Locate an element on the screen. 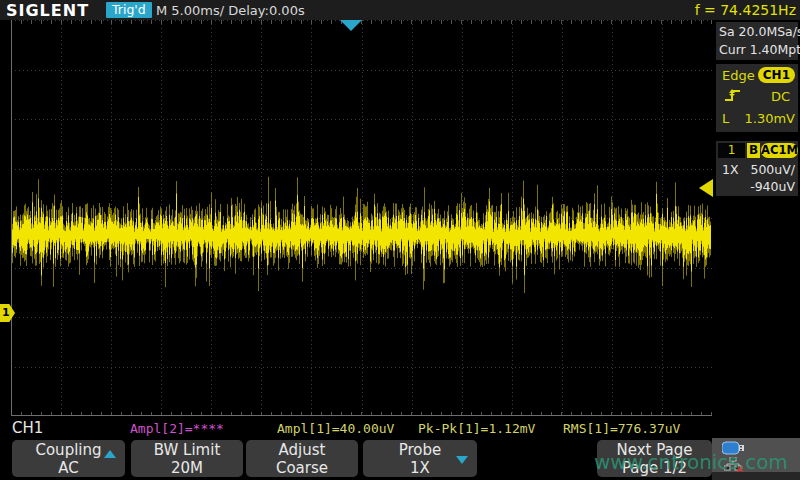  channel1-info-box: 1 B AC1M 1X 500uV/ -940uV is located at coordinates (757, 168).